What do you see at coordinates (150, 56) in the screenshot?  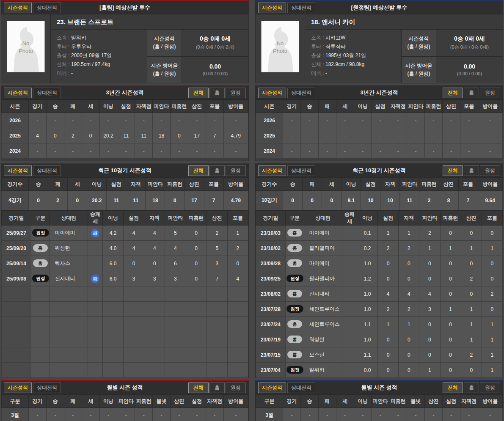 I see `player-lower-area: 소속밀워키투타우투우타출생2000년 09월 17일신체190.5cm / 97…` at bounding box center [150, 56].